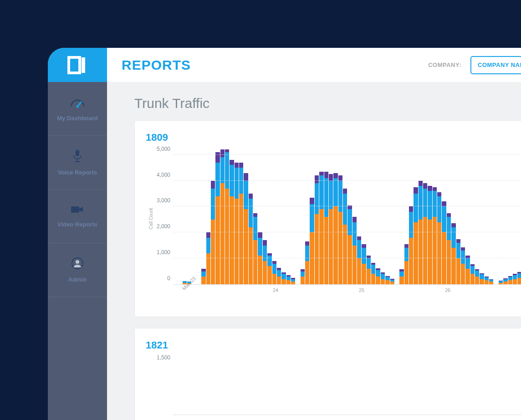 This screenshot has width=521, height=420. I want to click on sidebar-item-admin: Admin, so click(77, 270).